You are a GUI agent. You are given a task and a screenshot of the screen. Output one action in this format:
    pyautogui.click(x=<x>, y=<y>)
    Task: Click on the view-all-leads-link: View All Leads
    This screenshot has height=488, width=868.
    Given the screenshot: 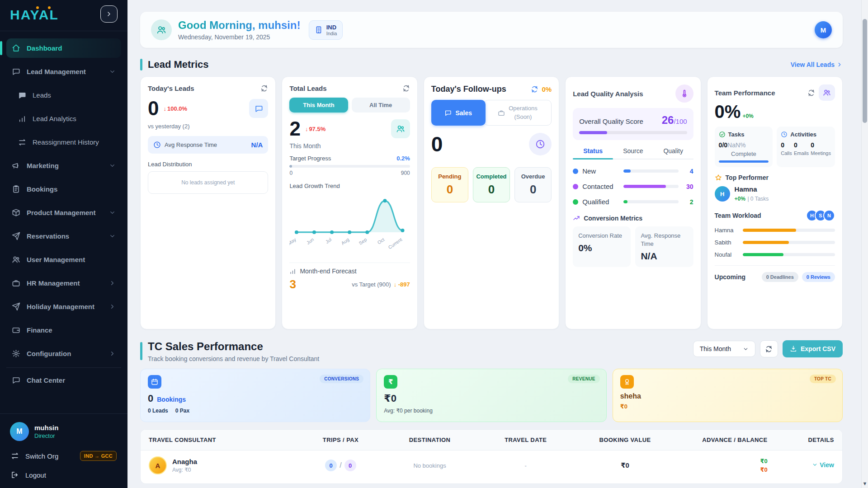 What is the action you would take?
    pyautogui.click(x=816, y=65)
    